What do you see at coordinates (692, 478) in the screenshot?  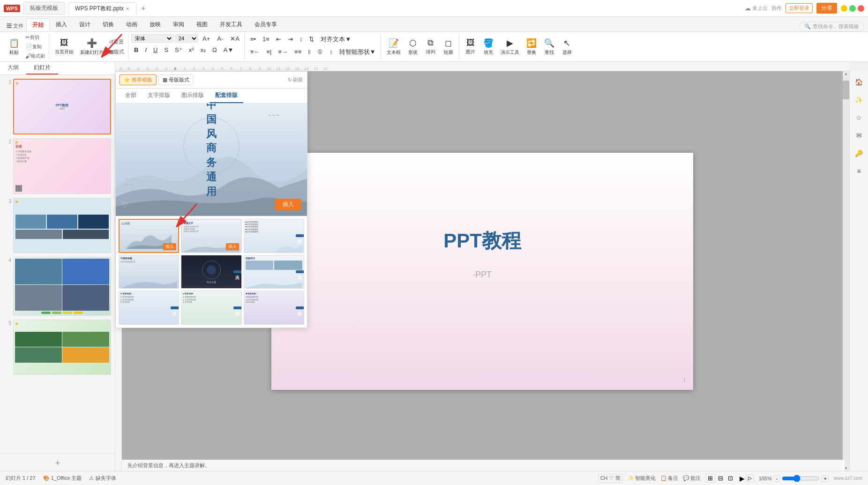 I see `comment-button: 💬 批注` at bounding box center [692, 478].